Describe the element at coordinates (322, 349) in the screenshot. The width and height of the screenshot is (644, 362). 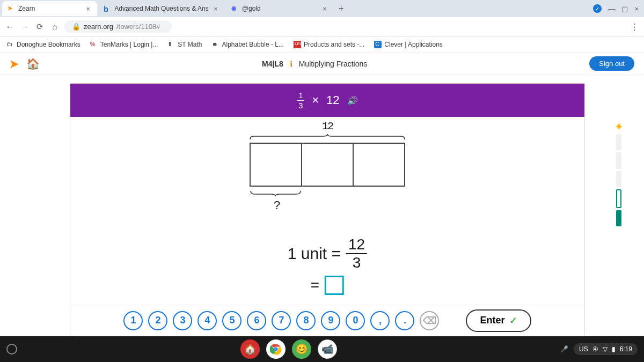
I see `chromeos-shelf: 🏠 😊 📹 🎤 US ④ ▽ ▮ 6:19` at that location.